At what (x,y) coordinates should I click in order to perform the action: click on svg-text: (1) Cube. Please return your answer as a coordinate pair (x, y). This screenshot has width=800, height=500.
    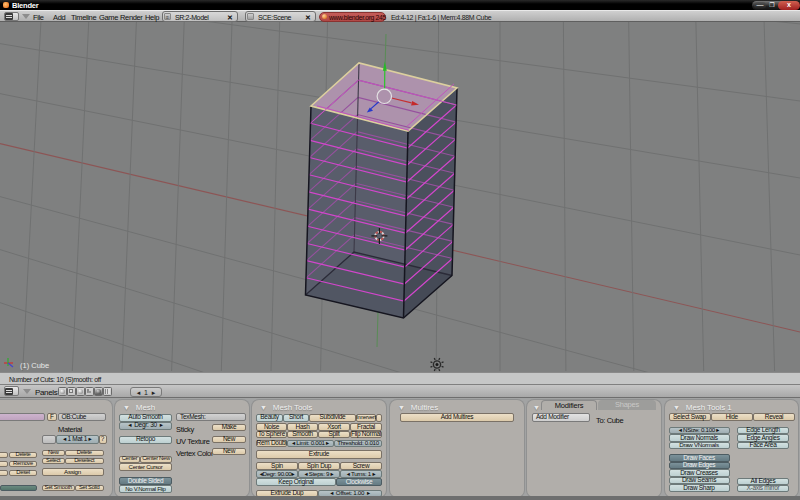
    Looking at the image, I should click on (34, 366).